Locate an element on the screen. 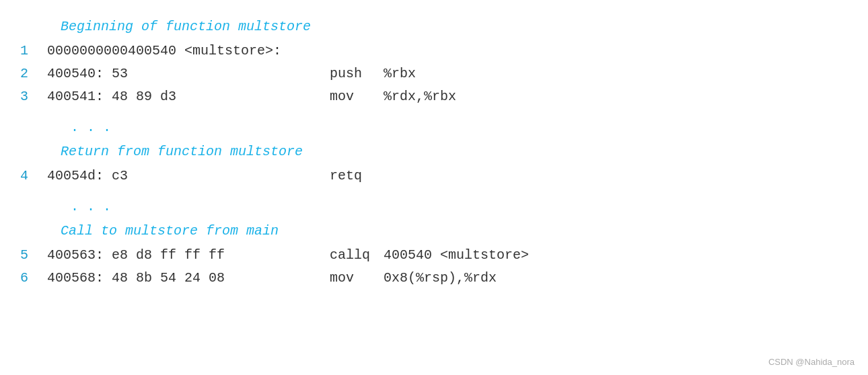  line-content: 0000000000400540 <multstore>: is located at coordinates (447, 51).